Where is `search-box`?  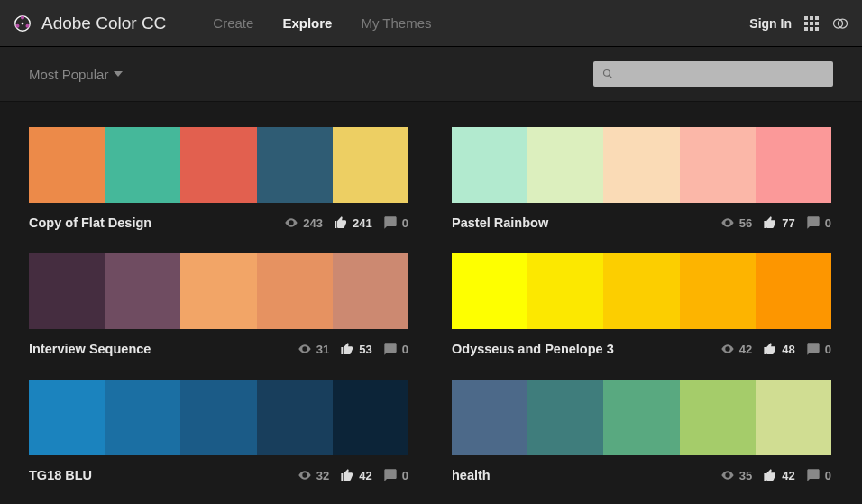 search-box is located at coordinates (713, 74).